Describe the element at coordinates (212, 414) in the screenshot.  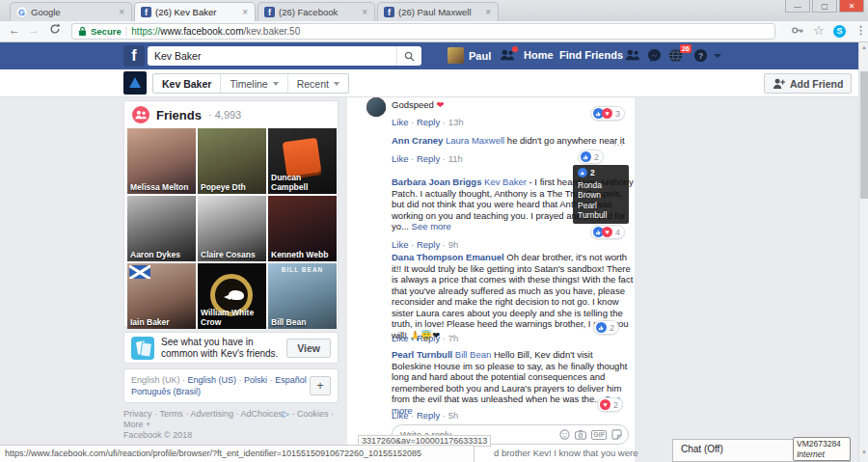
I see `footer-link-advertising: Advertising` at that location.